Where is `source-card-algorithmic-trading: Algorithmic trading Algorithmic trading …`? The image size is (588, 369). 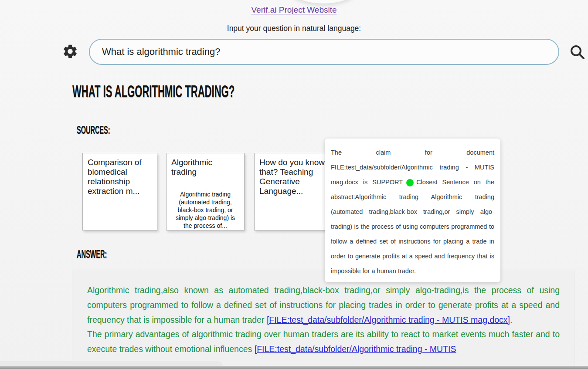
source-card-algorithmic-trading: Algorithmic trading Algorithmic trading … is located at coordinates (205, 192).